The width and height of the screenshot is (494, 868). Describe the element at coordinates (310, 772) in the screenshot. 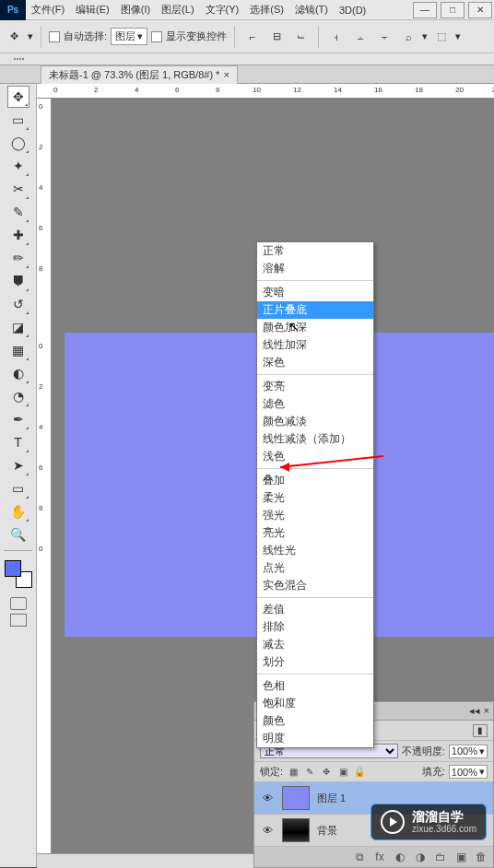

I see `lock-pixels-icon: ✎` at that location.